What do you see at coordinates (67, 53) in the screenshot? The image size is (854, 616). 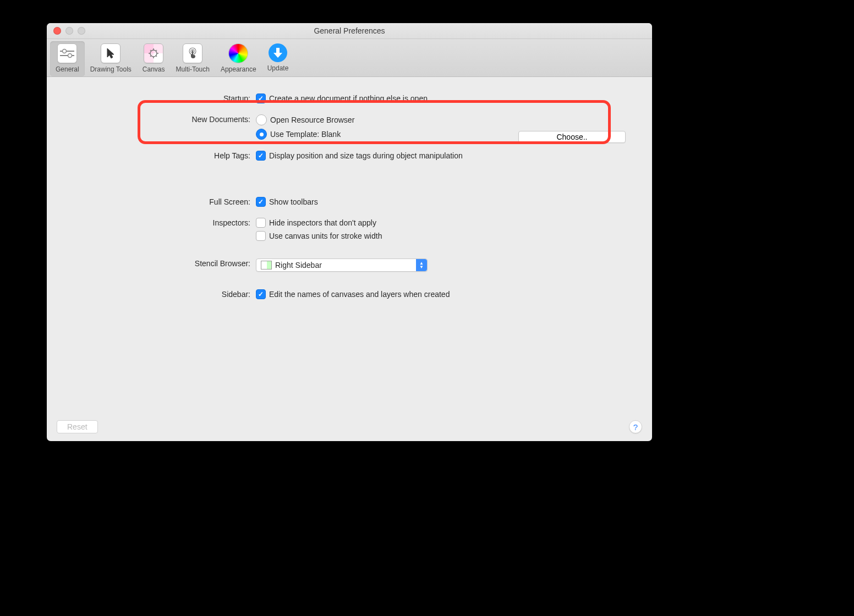 I see `sliders-icon` at bounding box center [67, 53].